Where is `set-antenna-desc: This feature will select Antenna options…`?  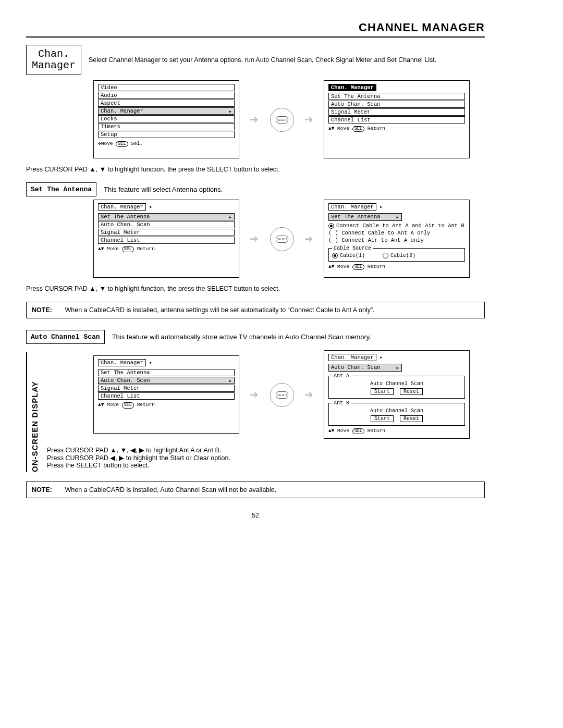
set-antenna-desc: This feature will select Antenna options… is located at coordinates (163, 190).